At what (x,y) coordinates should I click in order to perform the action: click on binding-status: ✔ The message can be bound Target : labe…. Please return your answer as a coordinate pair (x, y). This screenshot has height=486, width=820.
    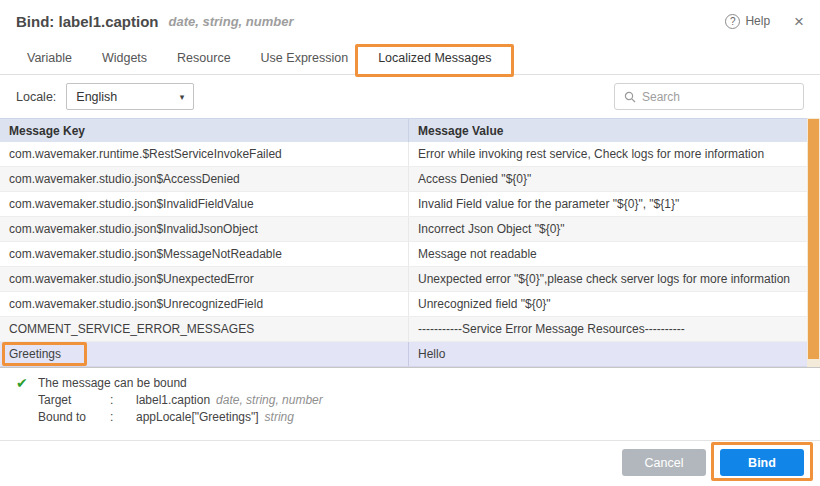
    Looking at the image, I should click on (170, 400).